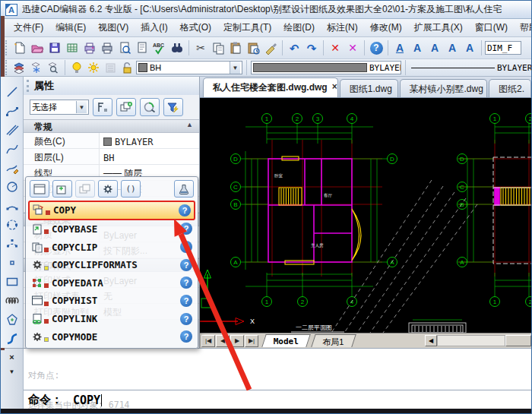 This screenshot has width=532, height=414. What do you see at coordinates (503, 48) in the screenshot?
I see `dim-style-combo: DIM_F` at bounding box center [503, 48].